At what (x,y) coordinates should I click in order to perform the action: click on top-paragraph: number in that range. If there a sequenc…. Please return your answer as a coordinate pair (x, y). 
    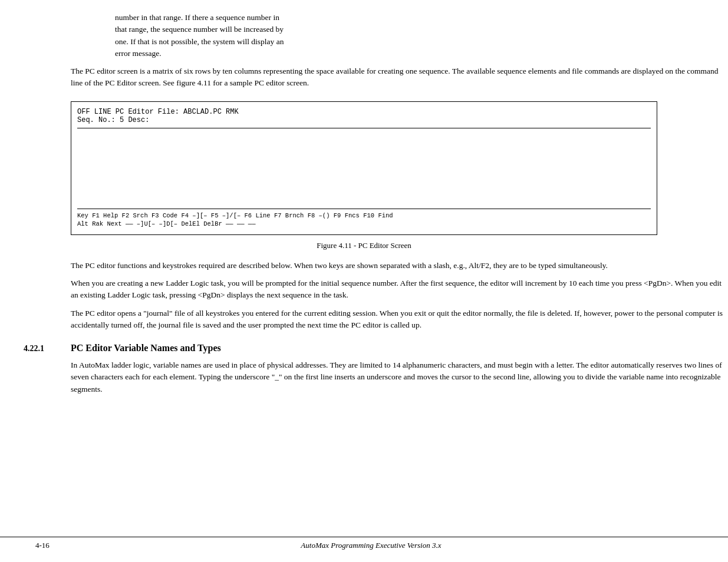
    Looking at the image, I should click on (421, 35).